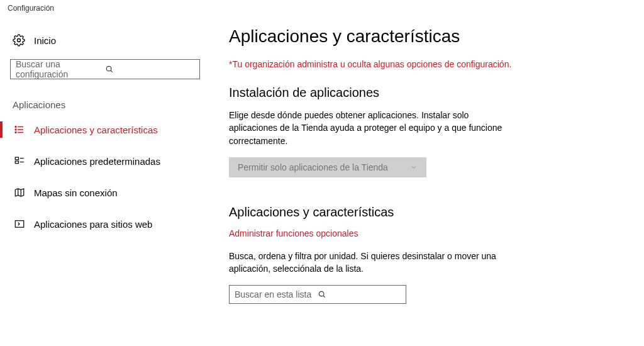 This screenshot has height=346, width=644. Describe the element at coordinates (19, 193) in the screenshot. I see `map-icon` at that location.